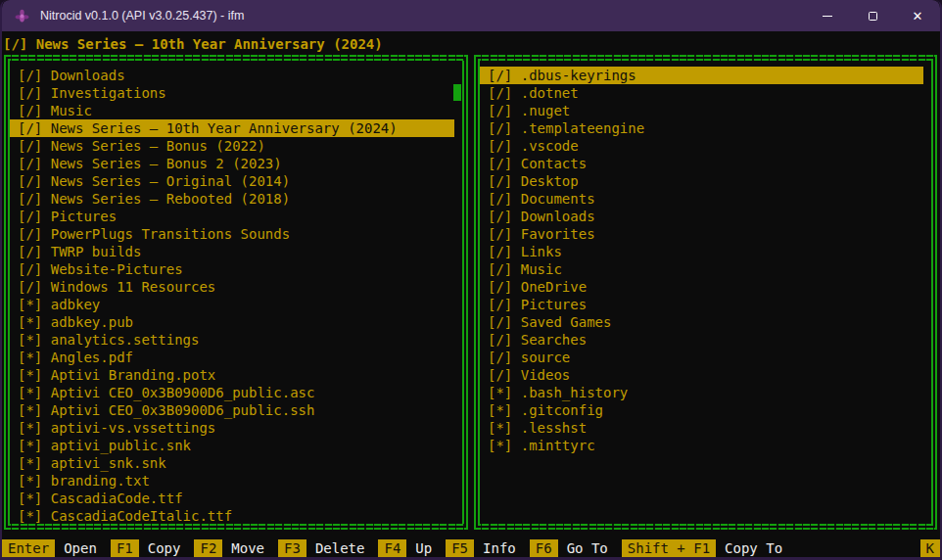 This screenshot has width=942, height=560. What do you see at coordinates (918, 16) in the screenshot?
I see `close-icon: ✕` at bounding box center [918, 16].